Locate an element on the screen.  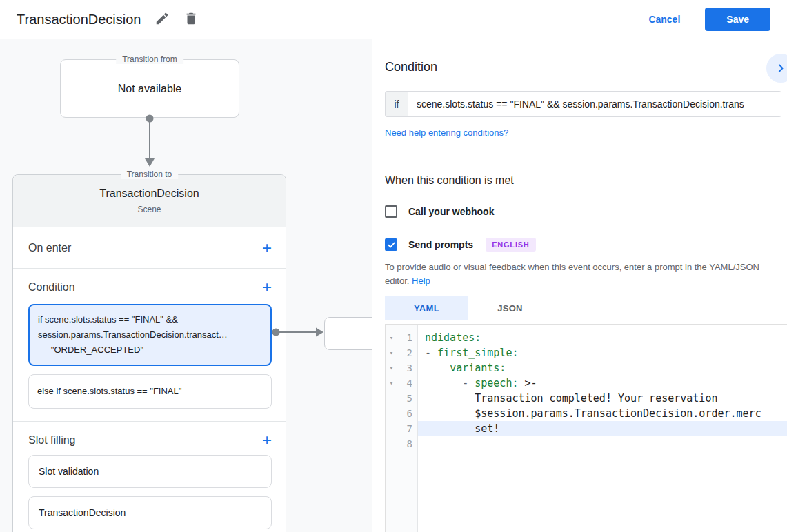
condition-line: session.params.TransactionDecision.trans… is located at coordinates (150, 335).